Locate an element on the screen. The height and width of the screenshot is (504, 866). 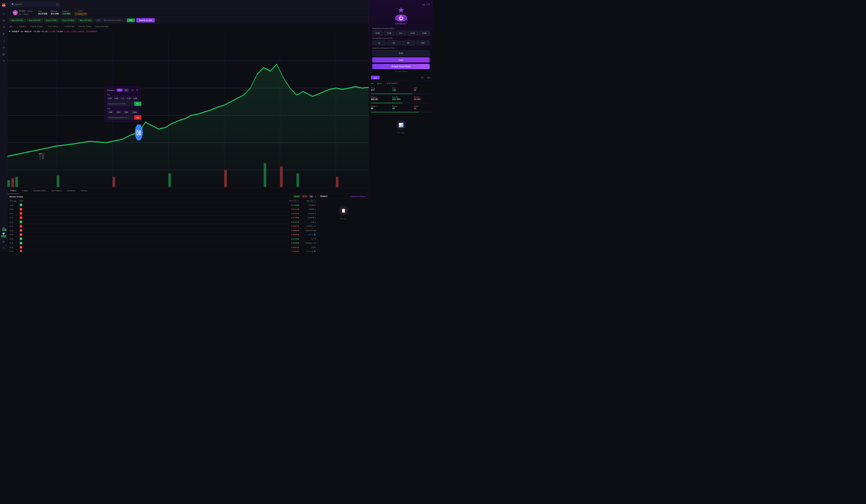
nova-save-btn: Save is located at coordinates (401, 60).